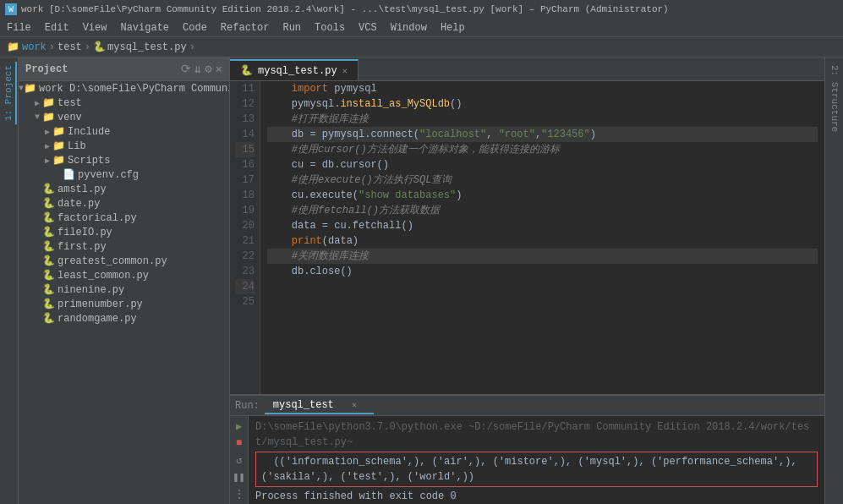 The width and height of the screenshot is (843, 504). What do you see at coordinates (134, 89) in the screenshot?
I see `tree-label-root: work D:\someFile\PyCharm Community Editi…` at bounding box center [134, 89].